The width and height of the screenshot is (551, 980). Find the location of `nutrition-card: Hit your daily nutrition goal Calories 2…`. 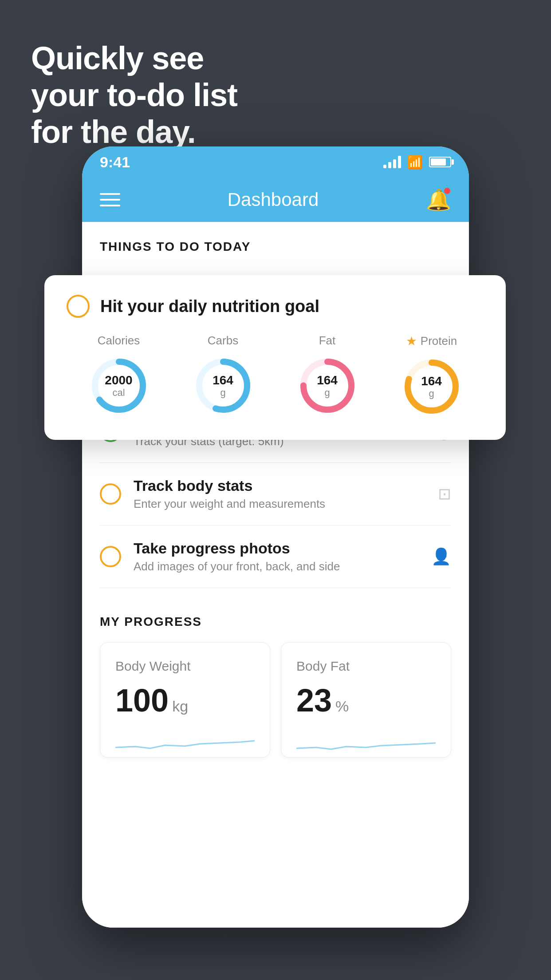

nutrition-card: Hit your daily nutrition goal Calories 2… is located at coordinates (275, 358).